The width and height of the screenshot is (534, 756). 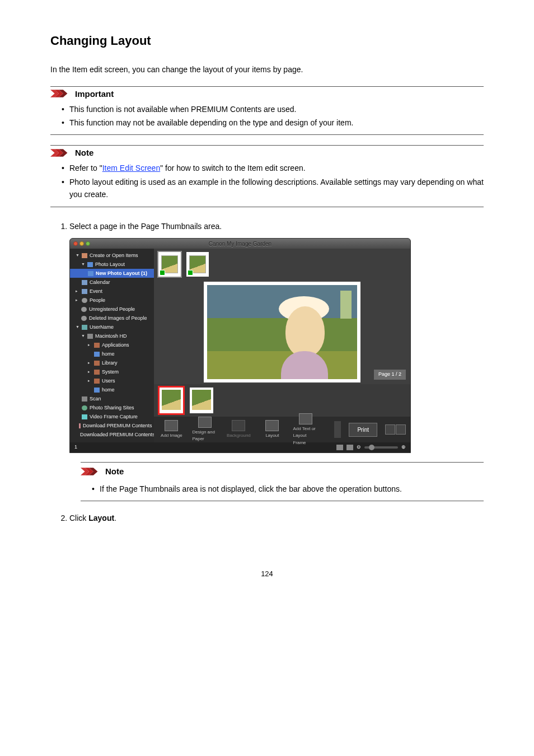 What do you see at coordinates (282, 430) in the screenshot?
I see `toolbar: Add Image Design and Paper Background La…` at bounding box center [282, 430].